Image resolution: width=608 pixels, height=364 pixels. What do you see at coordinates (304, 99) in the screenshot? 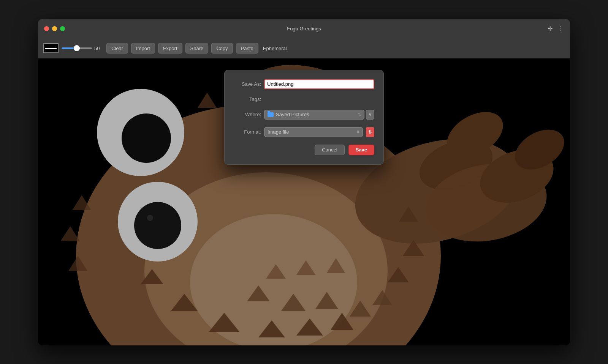
I see `tags-row: Tags:` at bounding box center [304, 99].